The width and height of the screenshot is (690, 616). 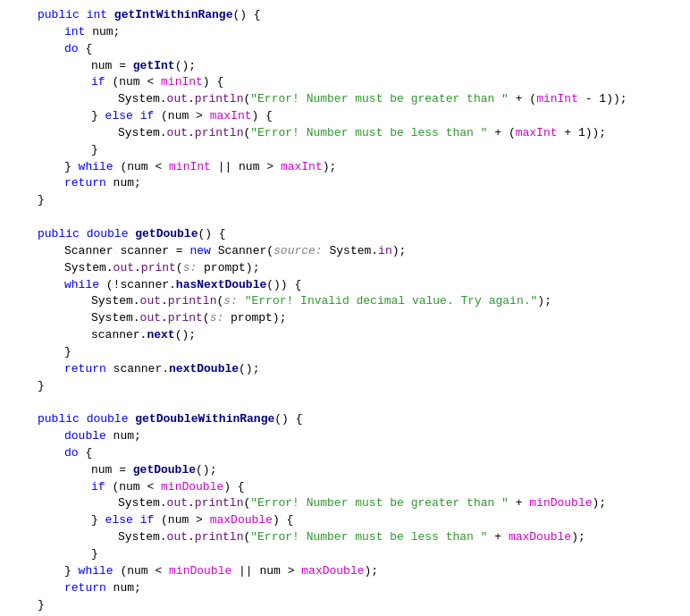 What do you see at coordinates (75, 32) in the screenshot?
I see `kw-int2: int` at bounding box center [75, 32].